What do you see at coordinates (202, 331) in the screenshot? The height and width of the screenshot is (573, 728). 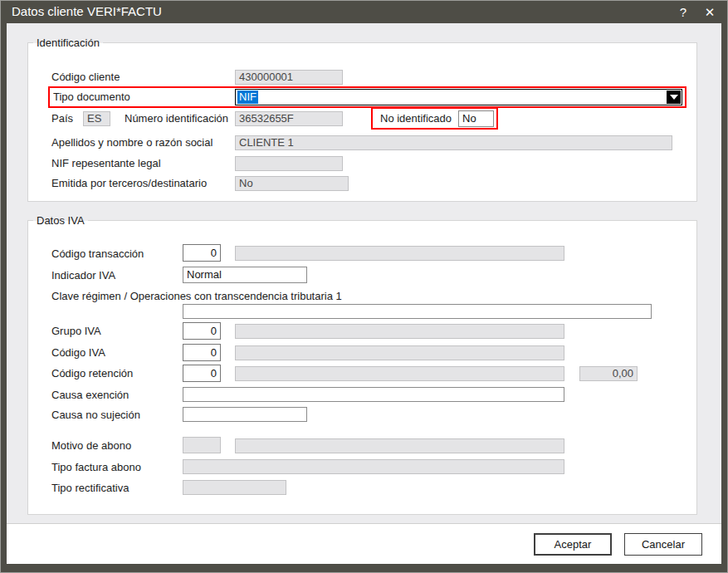 I see `grupo-iva-code-field: 0` at bounding box center [202, 331].